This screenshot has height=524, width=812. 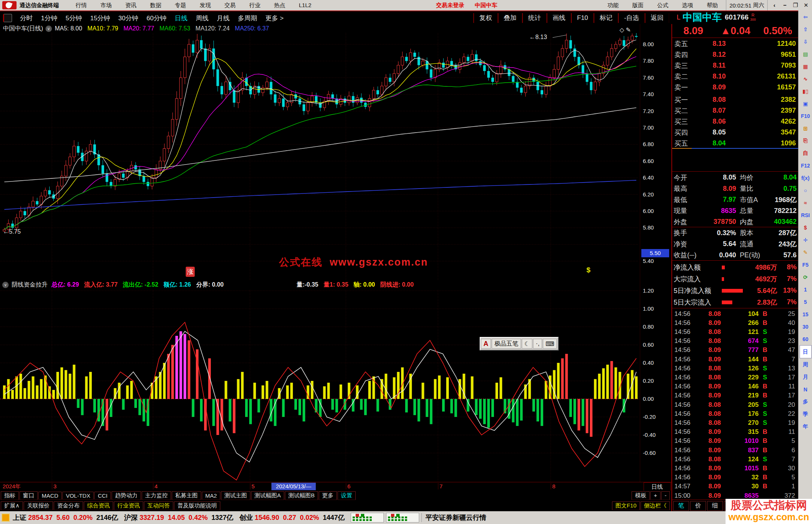 I want to click on menu-item-资讯: 资讯, so click(x=131, y=5).